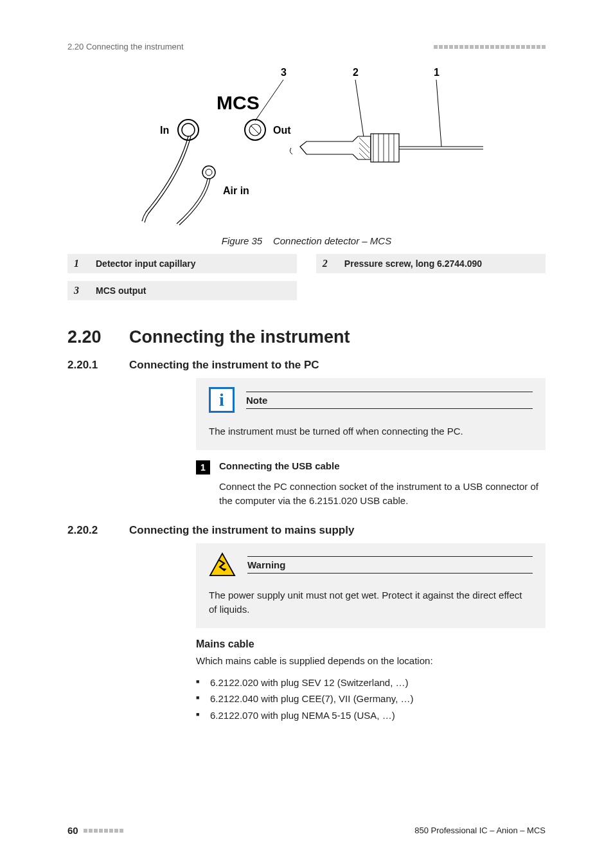 The image size is (613, 868). What do you see at coordinates (238, 103) in the screenshot?
I see `mcs-label: MCS` at bounding box center [238, 103].